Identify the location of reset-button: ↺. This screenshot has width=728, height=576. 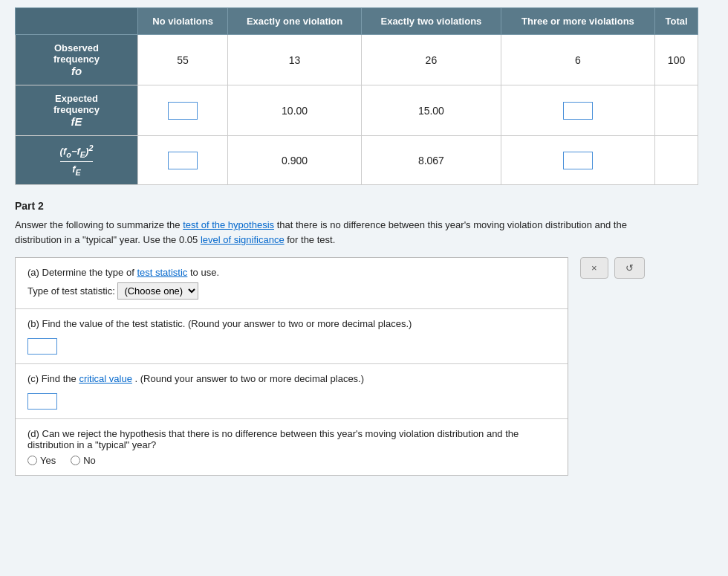
(630, 268).